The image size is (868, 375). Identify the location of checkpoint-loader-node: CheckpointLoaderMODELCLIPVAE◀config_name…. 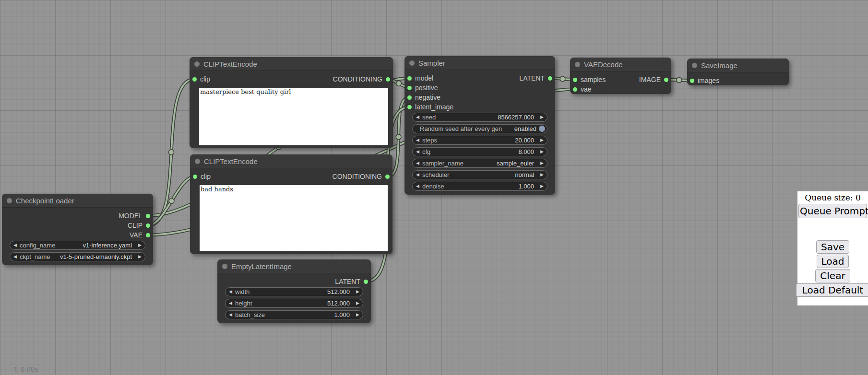
(78, 229).